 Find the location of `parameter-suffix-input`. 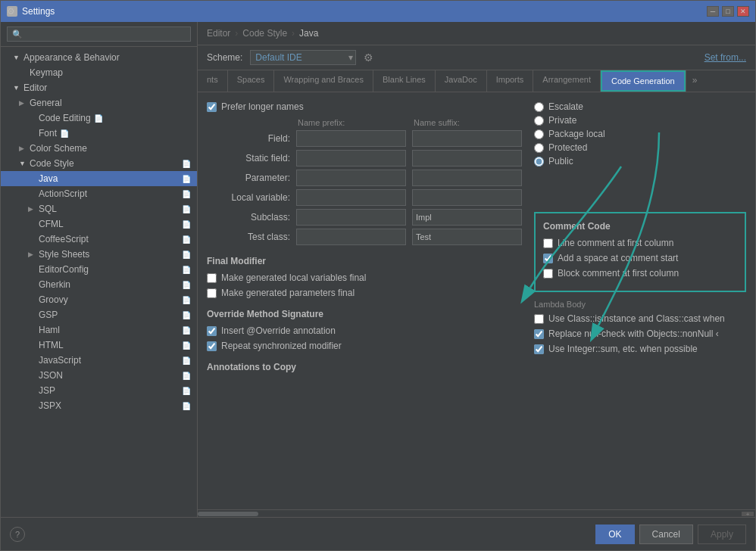

parameter-suffix-input is located at coordinates (467, 178).